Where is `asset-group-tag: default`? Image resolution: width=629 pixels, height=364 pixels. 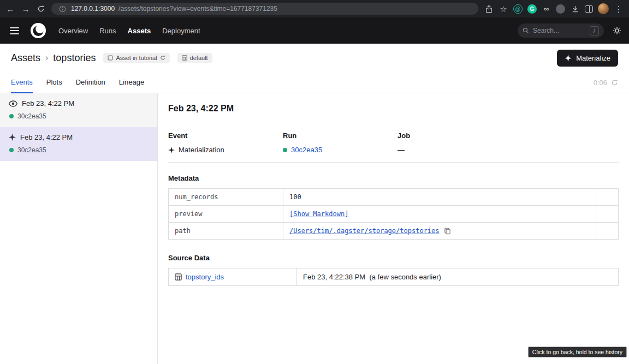 asset-group-tag: default is located at coordinates (195, 58).